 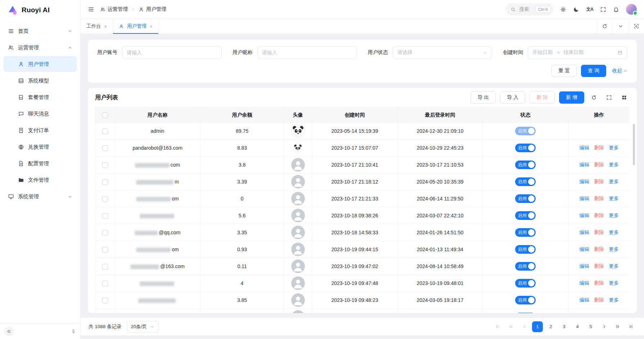 What do you see at coordinates (594, 71) in the screenshot?
I see `query-button: 查 询` at bounding box center [594, 71].